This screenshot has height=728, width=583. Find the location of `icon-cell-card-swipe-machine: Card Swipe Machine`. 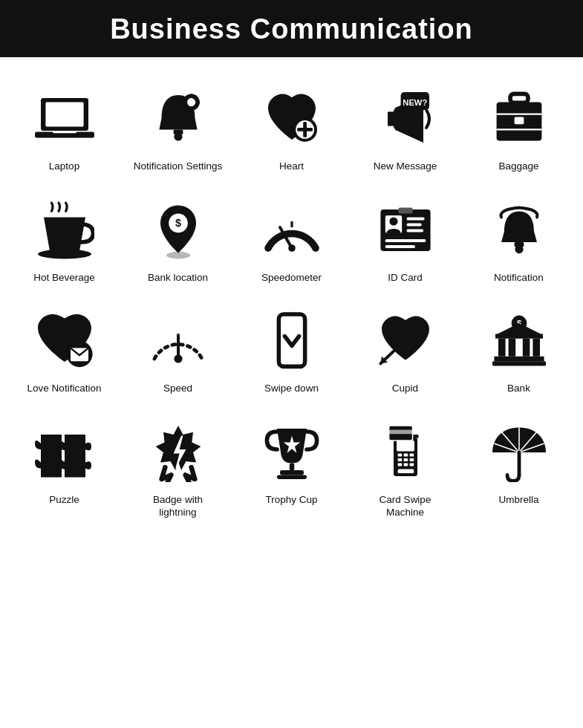

icon-cell-card-swipe-machine: Card Swipe Machine is located at coordinates (406, 468).